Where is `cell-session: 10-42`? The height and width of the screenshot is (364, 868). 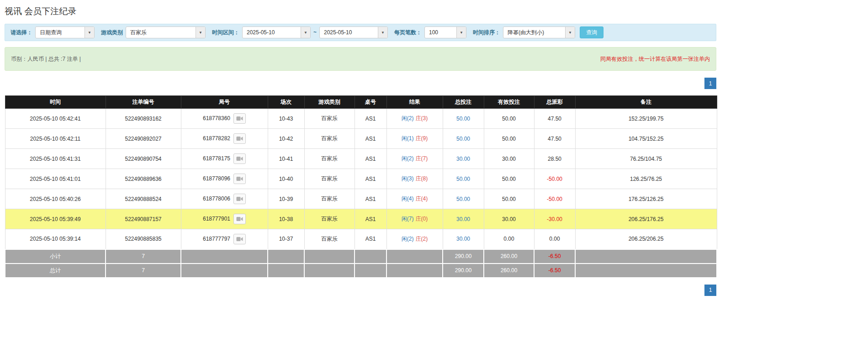
cell-session: 10-42 is located at coordinates (286, 139).